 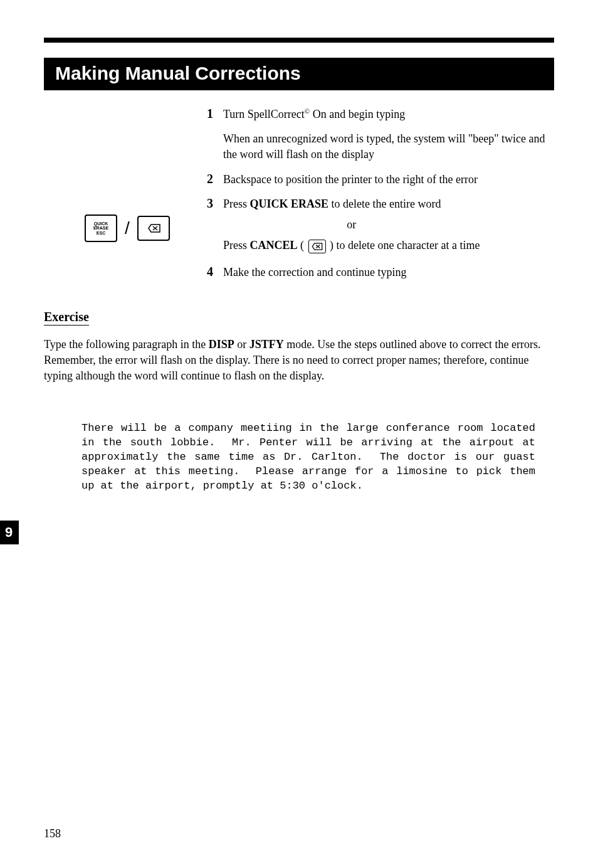 I want to click on page-number: 158, so click(x=53, y=834).